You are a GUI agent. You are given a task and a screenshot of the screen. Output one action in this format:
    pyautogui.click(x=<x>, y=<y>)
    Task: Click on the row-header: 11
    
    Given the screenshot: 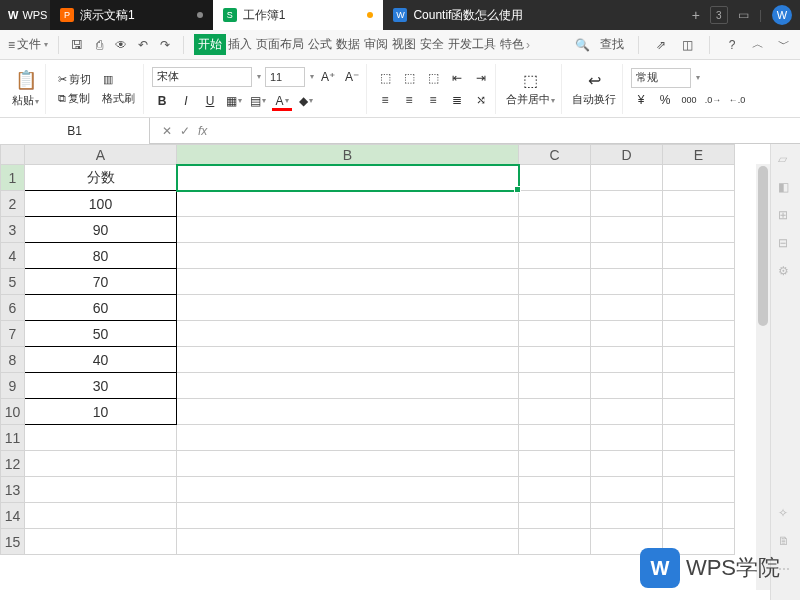 What is the action you would take?
    pyautogui.click(x=13, y=438)
    